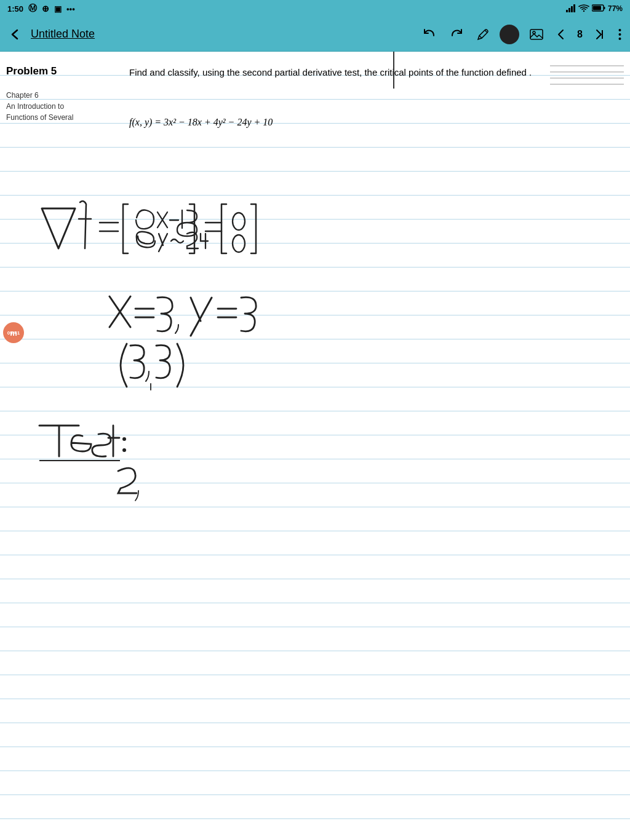 Image resolution: width=630 pixels, height=840 pixels. Describe the element at coordinates (315, 9) in the screenshot. I see `status-bar: 1:50 Ⓜ ⊕ ▣ •••` at that location.